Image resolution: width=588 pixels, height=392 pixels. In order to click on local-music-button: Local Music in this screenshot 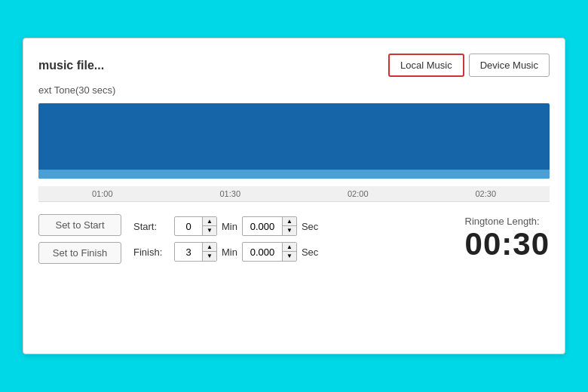, I will do `click(427, 65)`.